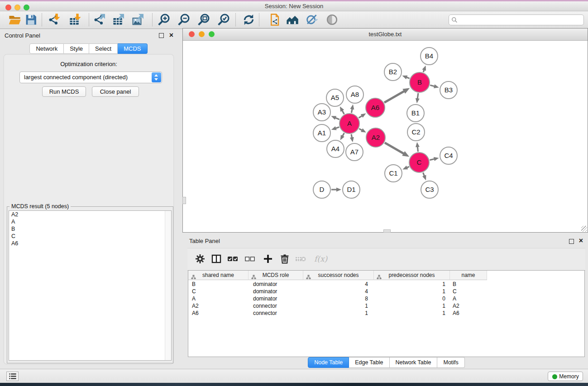  Describe the element at coordinates (218, 306) in the screenshot. I see `cell-shared_name: A2` at that location.